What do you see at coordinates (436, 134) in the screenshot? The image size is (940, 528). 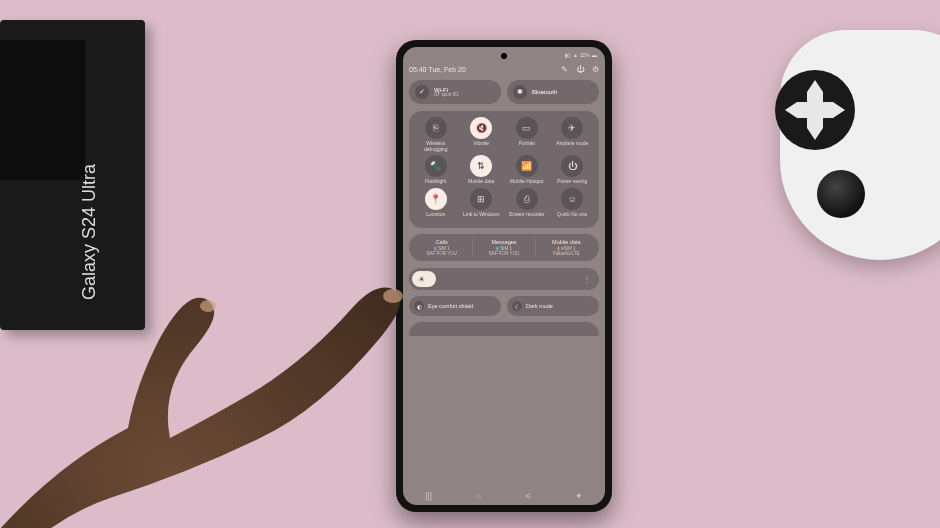 I see `qs-tile-wireless-debugging: ⎘Wireless debugging` at bounding box center [436, 134].